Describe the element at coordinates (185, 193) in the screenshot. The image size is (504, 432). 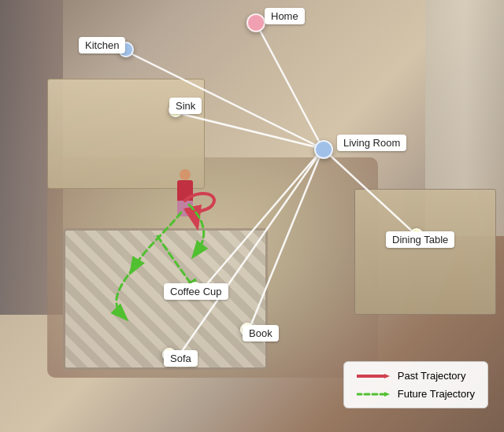
I see `person-figure` at that location.